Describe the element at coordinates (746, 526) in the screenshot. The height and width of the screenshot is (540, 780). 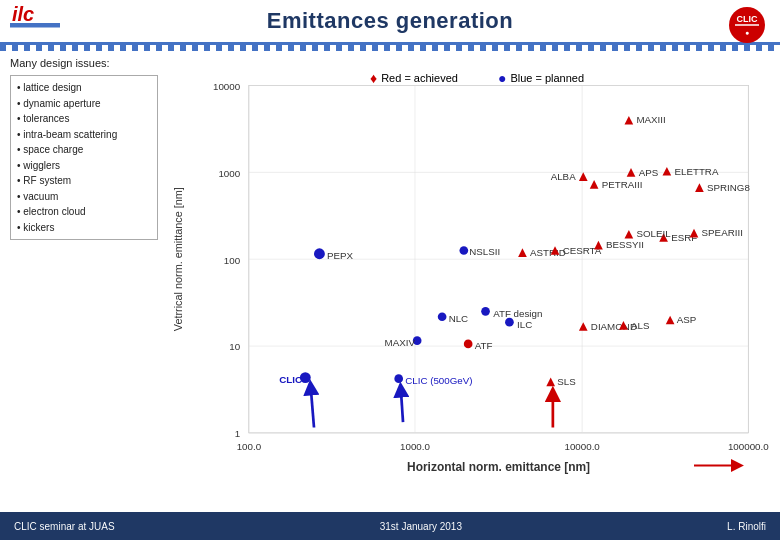
I see `footer-author: L. Rinolfi` at that location.